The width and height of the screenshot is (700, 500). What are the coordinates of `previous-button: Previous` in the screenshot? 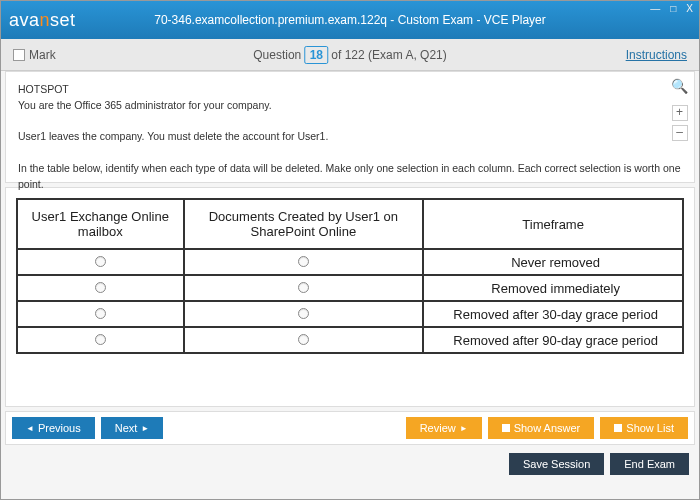 It's located at (54, 428).